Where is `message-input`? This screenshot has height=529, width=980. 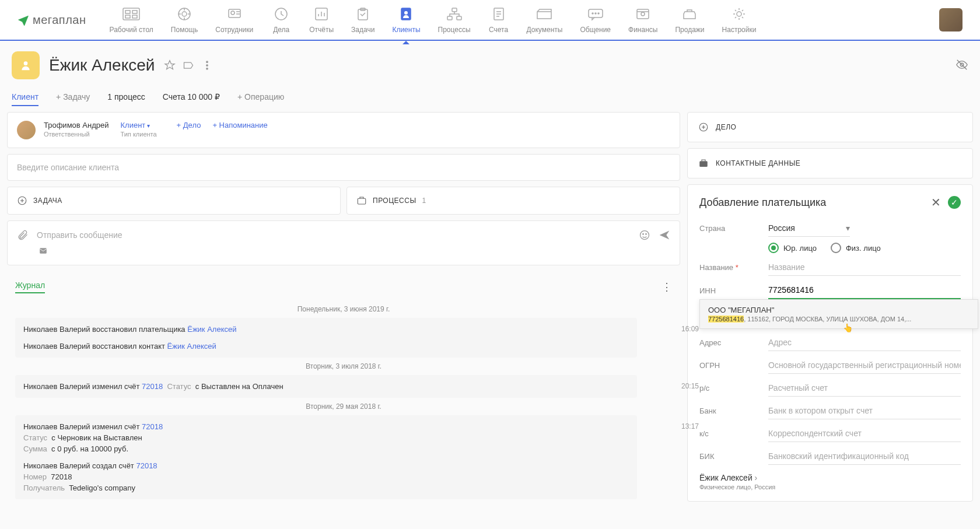 message-input is located at coordinates (334, 235).